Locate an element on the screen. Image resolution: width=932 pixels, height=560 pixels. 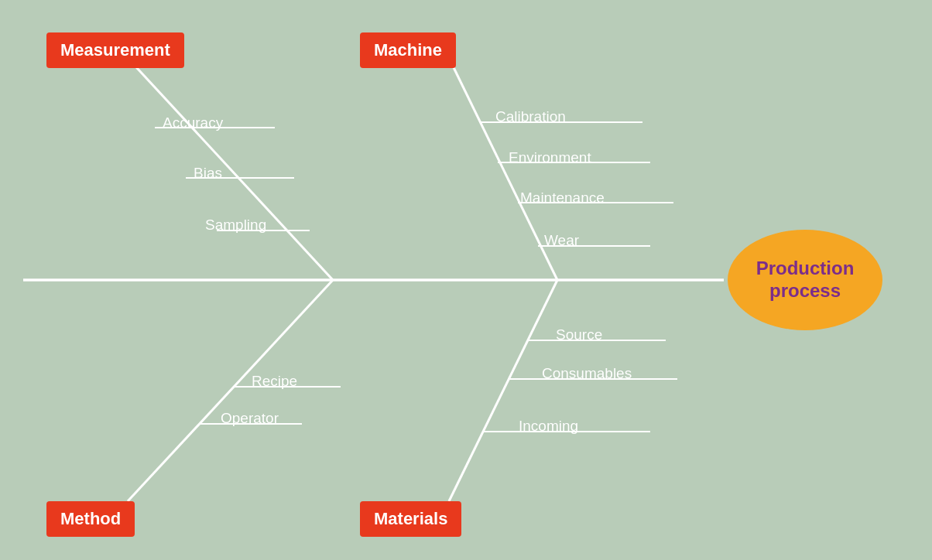
machine-label: Machine is located at coordinates (408, 50).